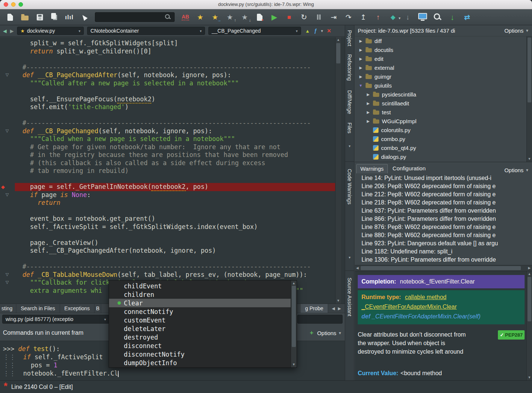 The image size is (532, 393). Describe the element at coordinates (146, 31) in the screenshot. I see `class-dropdown: CNotebookContainer ▾` at that location.